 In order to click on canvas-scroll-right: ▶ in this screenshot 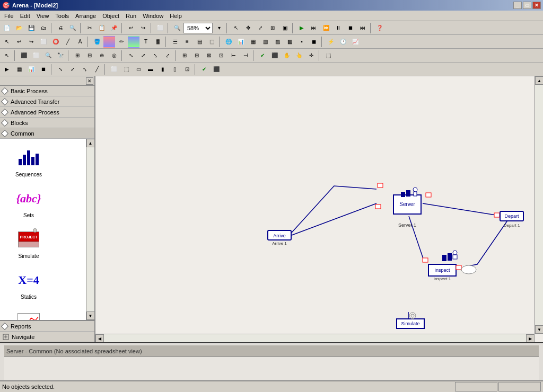, I will do `click(530, 338)`.